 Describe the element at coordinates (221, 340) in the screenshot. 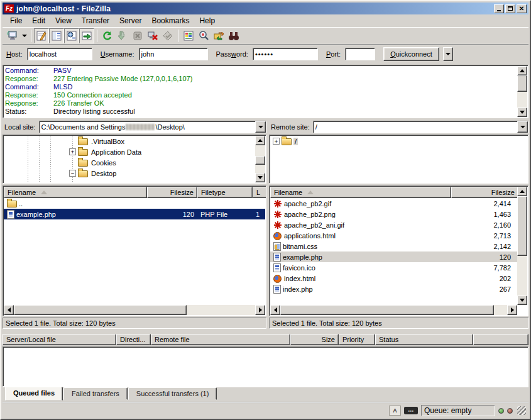

I see `queue-column-remote-file: Remote file` at that location.